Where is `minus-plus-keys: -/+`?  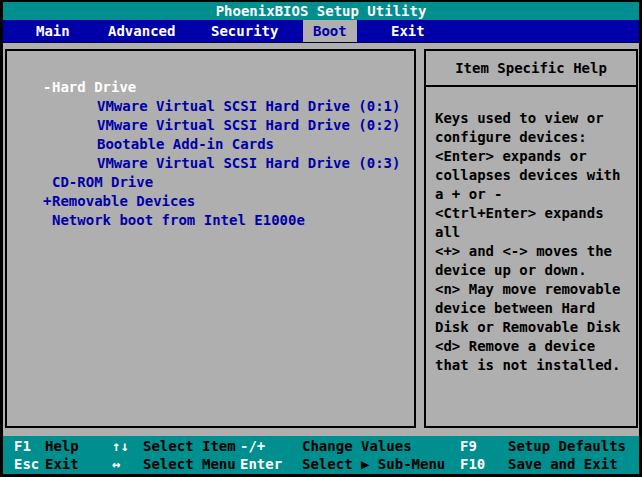 minus-plus-keys: -/+ is located at coordinates (252, 446).